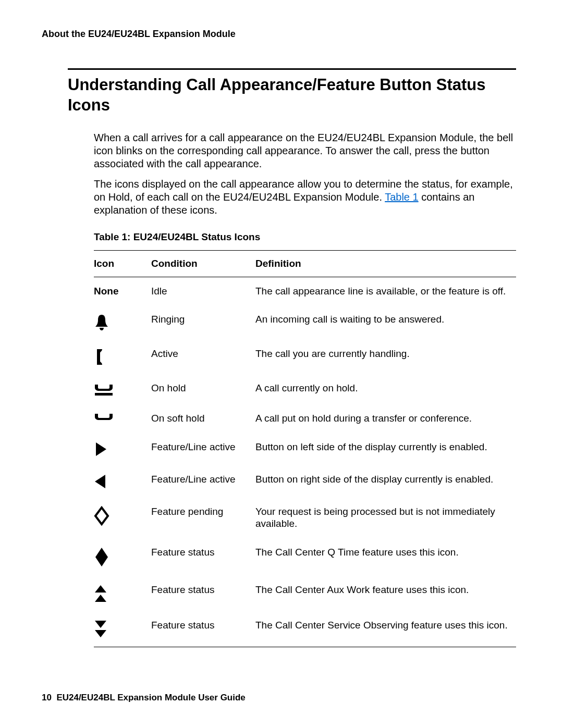 The height and width of the screenshot is (728, 563). Describe the element at coordinates (386, 630) in the screenshot. I see `definition-cell: The Call Center Service Observing featur…` at that location.